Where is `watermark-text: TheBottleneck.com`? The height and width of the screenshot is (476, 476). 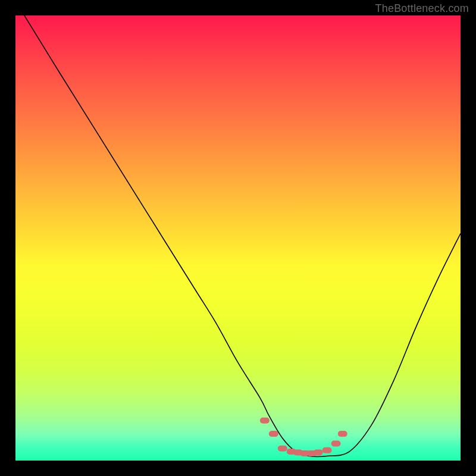 watermark-text: TheBottleneck.com is located at coordinates (422, 8).